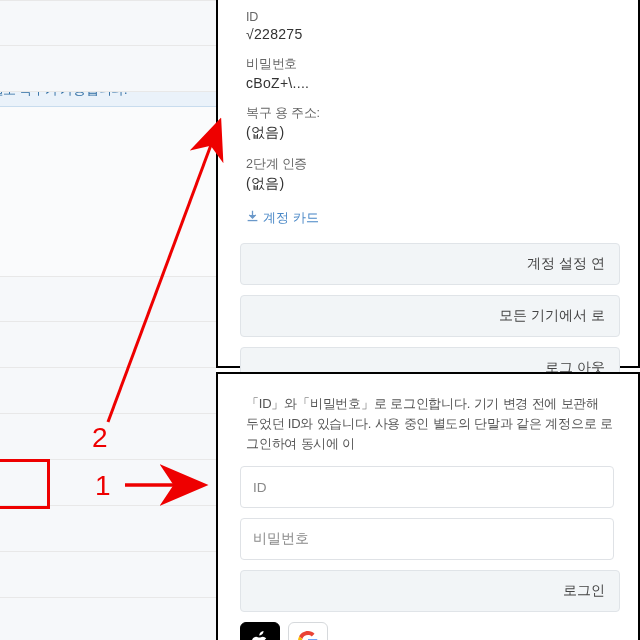 The image size is (640, 640). Describe the element at coordinates (282, 218) in the screenshot. I see `download-account-card-link: 계정 카드` at that location.